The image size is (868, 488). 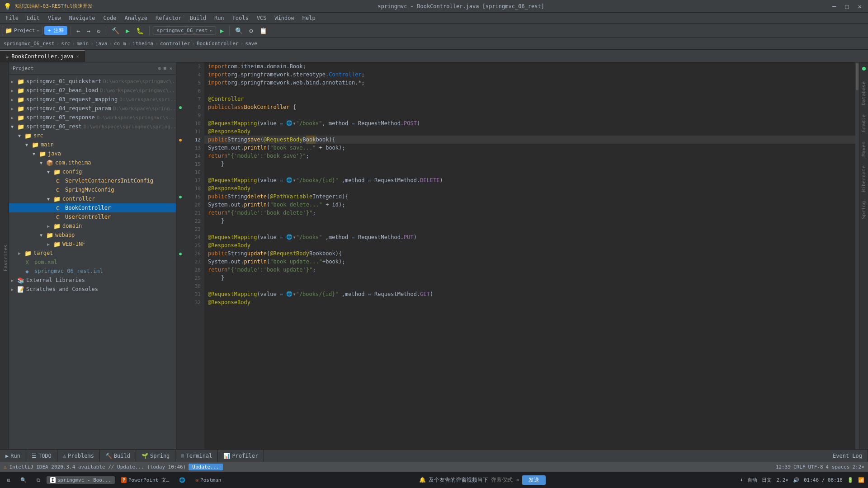 I want to click on bottom-tab-profiler: 📊 Profiler, so click(x=241, y=455).